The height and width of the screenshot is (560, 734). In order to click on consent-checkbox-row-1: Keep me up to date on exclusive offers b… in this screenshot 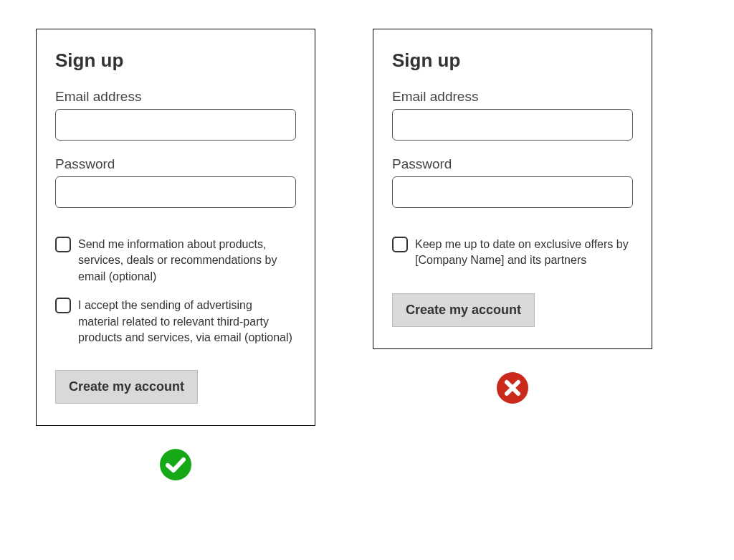, I will do `click(513, 252)`.